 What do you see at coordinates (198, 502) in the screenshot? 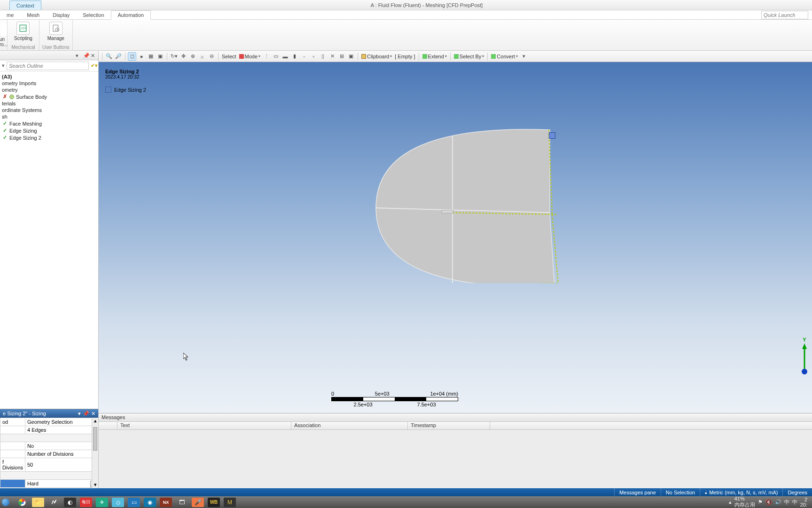
I see `taskbar-mic-icon: 🎤` at bounding box center [198, 502].